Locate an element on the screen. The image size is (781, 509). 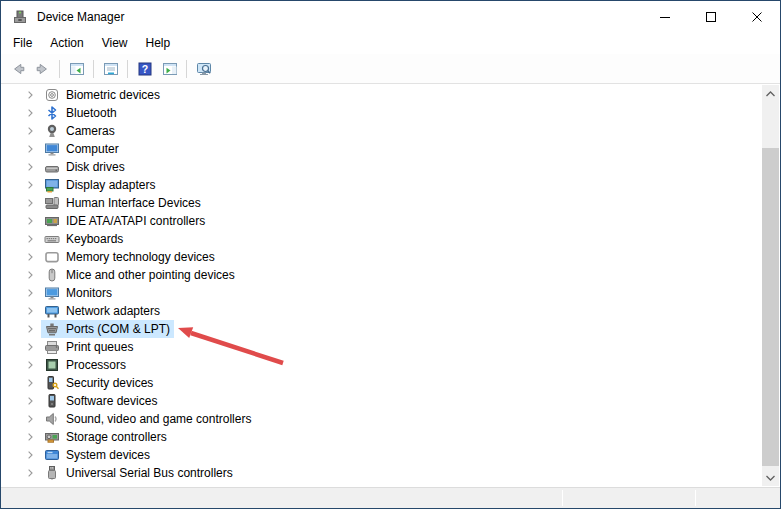
minimize-icon is located at coordinates (665, 17).